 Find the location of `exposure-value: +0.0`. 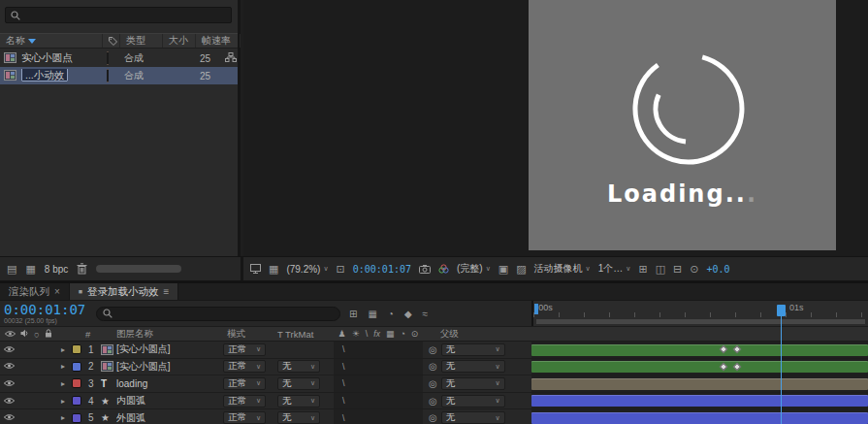

exposure-value: +0.0 is located at coordinates (718, 270).